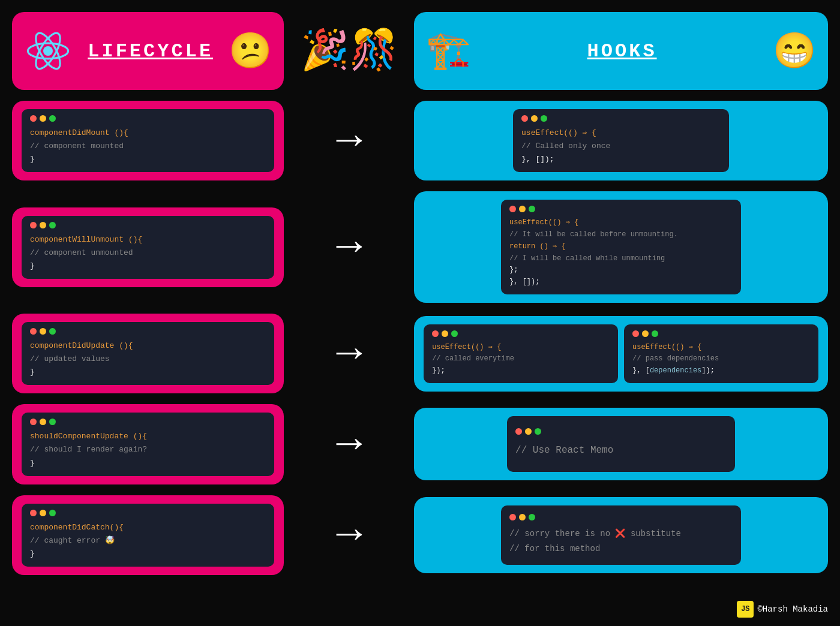  What do you see at coordinates (148, 140) in the screenshot?
I see `code-card-didmount: componentDidMount (){ // component mount…` at bounding box center [148, 140].